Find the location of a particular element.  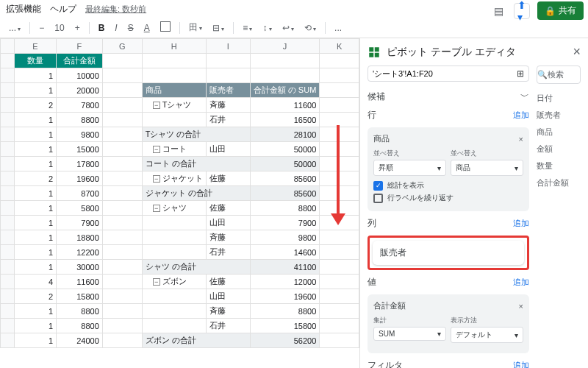

halign-button: ≡ is located at coordinates (247, 28).